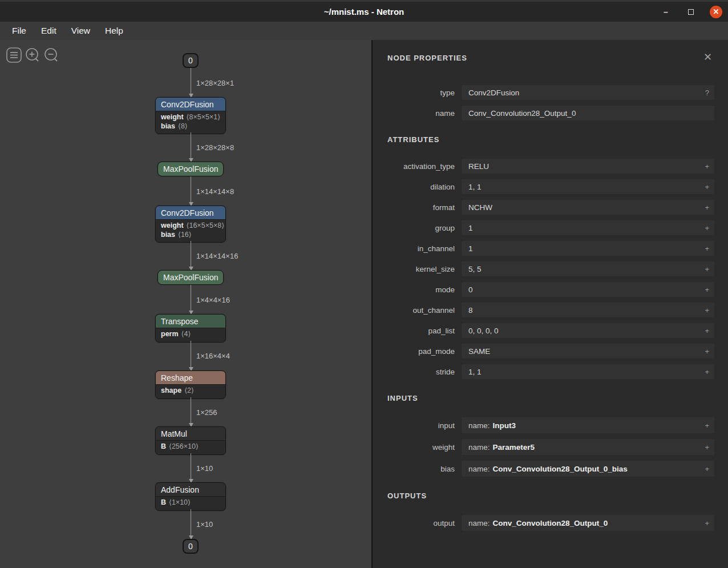 The image size is (728, 568). I want to click on panel-close-icon: ✕, so click(707, 57).